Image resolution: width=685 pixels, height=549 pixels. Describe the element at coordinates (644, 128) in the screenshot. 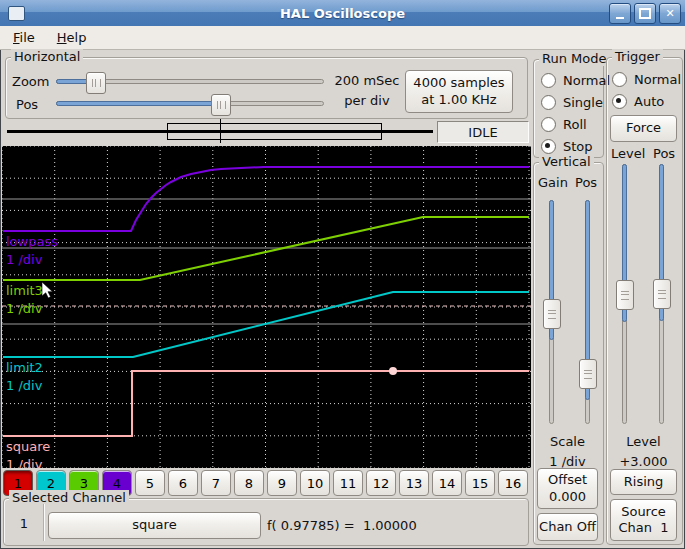

I see `force-button: Force` at that location.